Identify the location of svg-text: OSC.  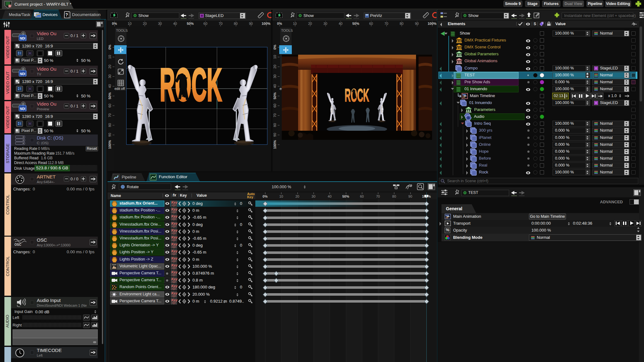
(18, 244).